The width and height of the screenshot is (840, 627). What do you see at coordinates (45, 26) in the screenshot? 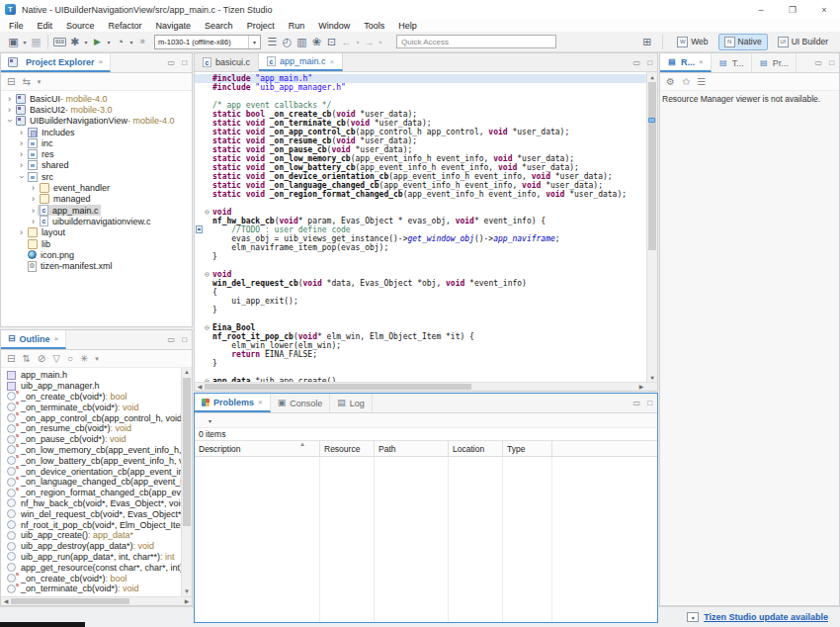
I see `menu-edit: Edit` at bounding box center [45, 26].